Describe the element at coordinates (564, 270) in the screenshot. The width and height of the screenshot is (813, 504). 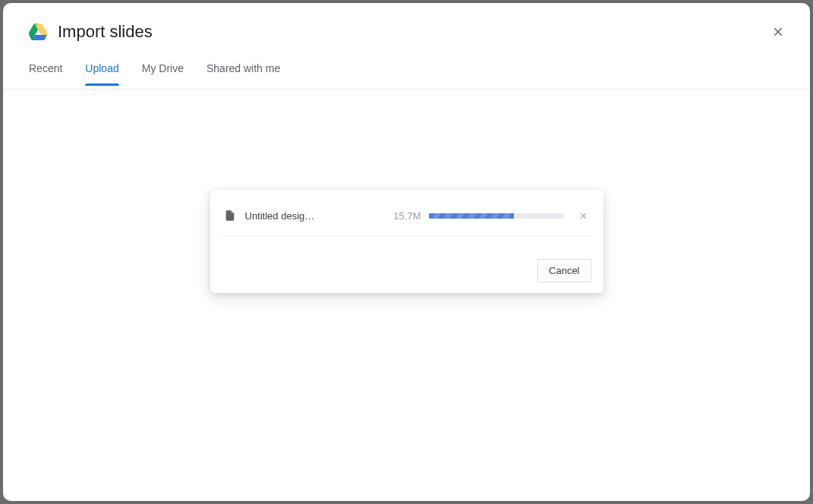
I see `cancel-button: Cancel` at that location.